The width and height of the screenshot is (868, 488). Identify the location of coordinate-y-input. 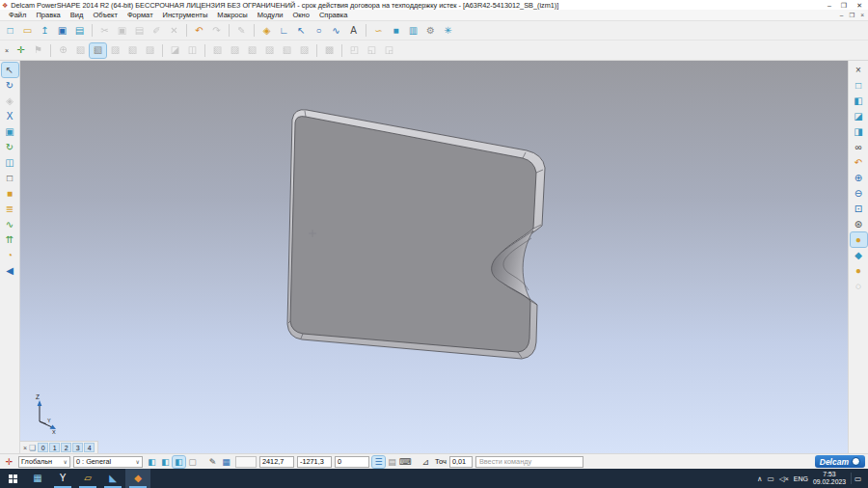
(314, 462).